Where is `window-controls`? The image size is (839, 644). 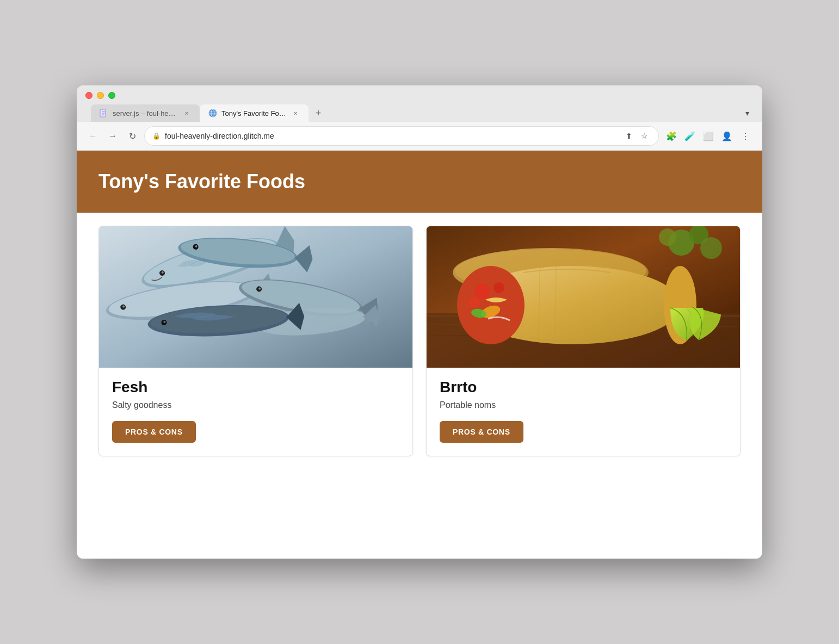 window-controls is located at coordinates (419, 96).